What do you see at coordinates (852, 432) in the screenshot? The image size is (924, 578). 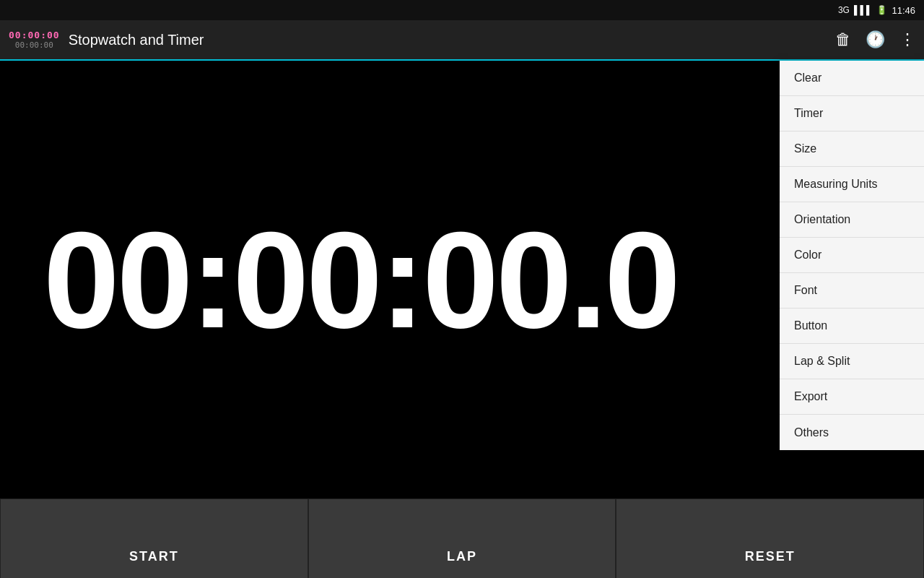 I see `menu-item-others: Others` at bounding box center [852, 432].